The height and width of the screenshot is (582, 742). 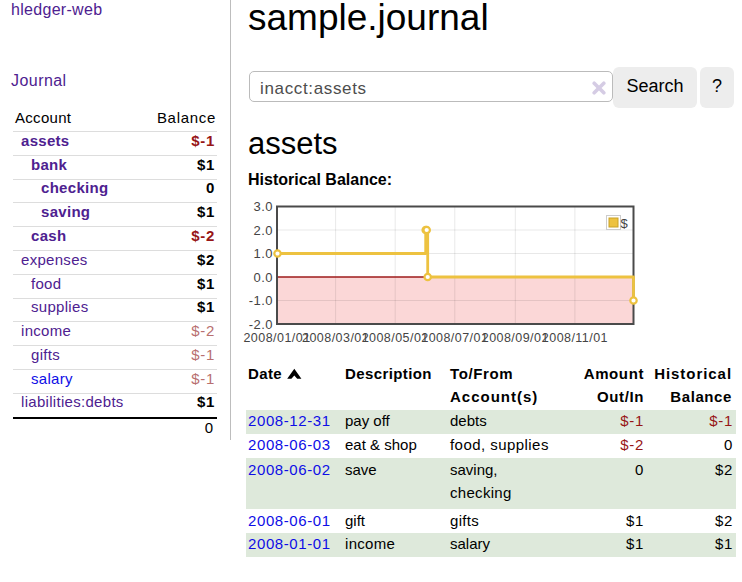 What do you see at coordinates (264, 278) in the screenshot?
I see `svg-text: 0.0` at bounding box center [264, 278].